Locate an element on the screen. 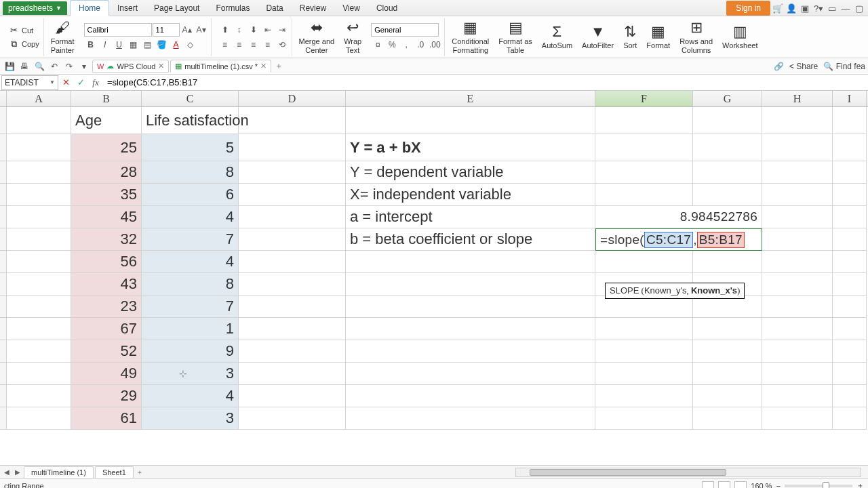  cell-age: 56 is located at coordinates (106, 262).